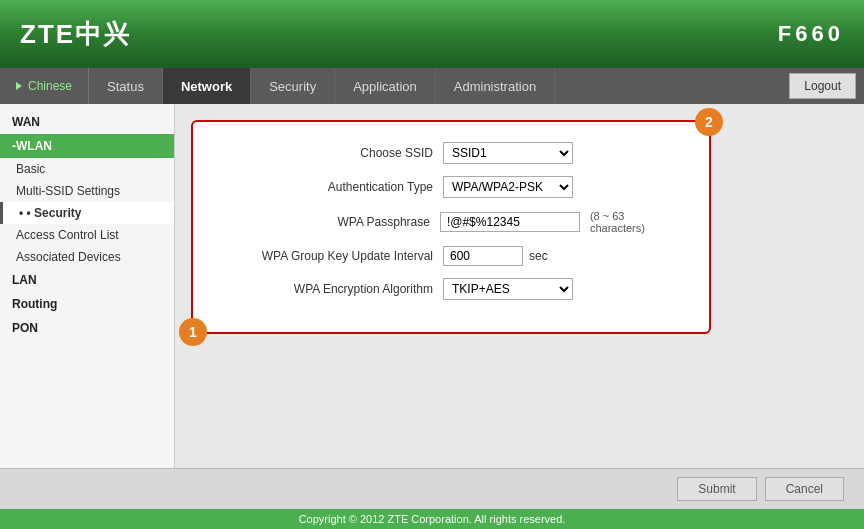 Image resolution: width=864 pixels, height=529 pixels. Describe the element at coordinates (386, 86) in the screenshot. I see `tab-application: Application` at that location.